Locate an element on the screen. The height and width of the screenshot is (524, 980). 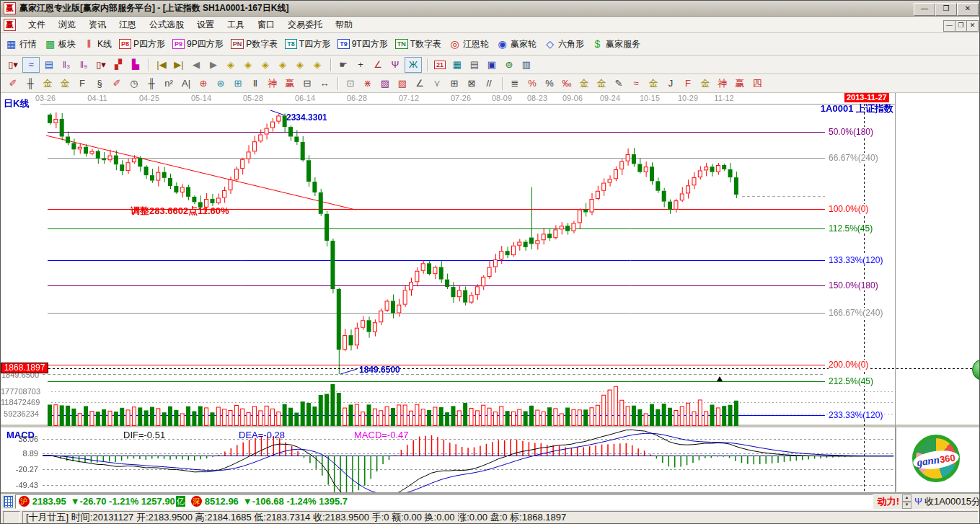
toolbar-item-t-square: T8T四方形 is located at coordinates (307, 45).